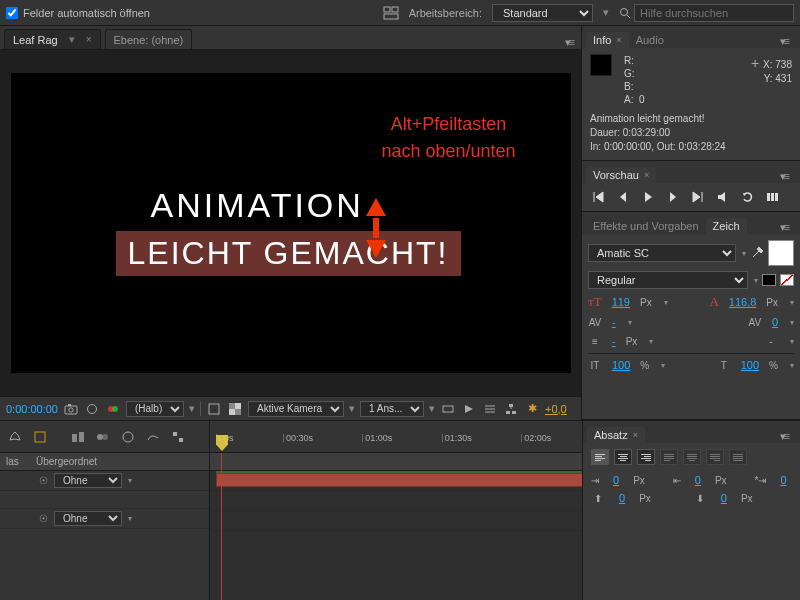  What do you see at coordinates (622, 498) in the screenshot?
I see `space-before-value: 0` at bounding box center [622, 498].